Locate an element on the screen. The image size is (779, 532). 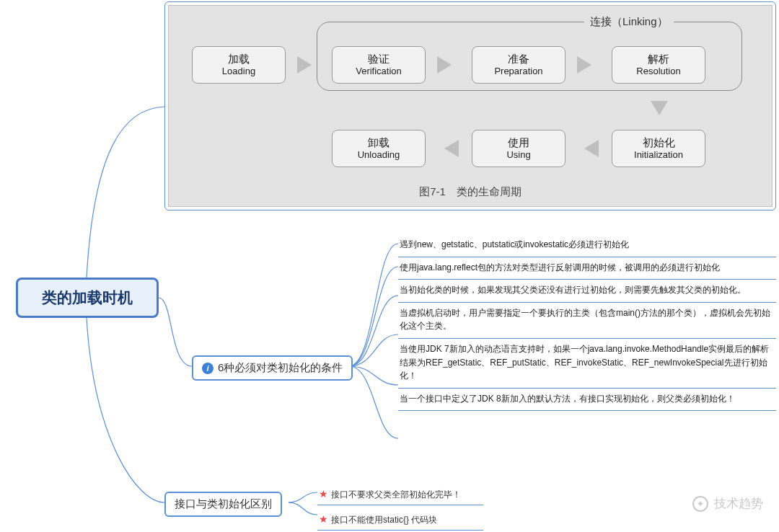
stage-unloading: 卸载Unloading is located at coordinates (379, 148).